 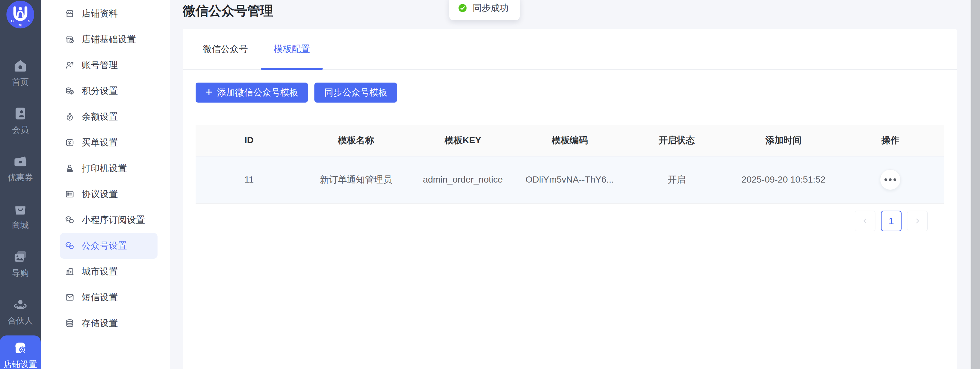 What do you see at coordinates (865, 221) in the screenshot?
I see `chevron-left-icon` at bounding box center [865, 221].